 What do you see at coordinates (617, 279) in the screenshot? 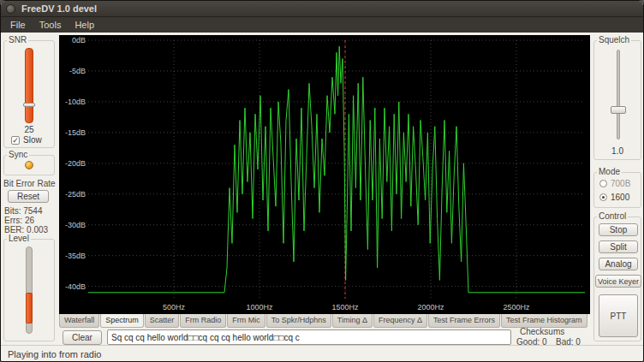
I see `control-group: Control Stop Split Analog Voice Keyer PT…` at bounding box center [617, 279].